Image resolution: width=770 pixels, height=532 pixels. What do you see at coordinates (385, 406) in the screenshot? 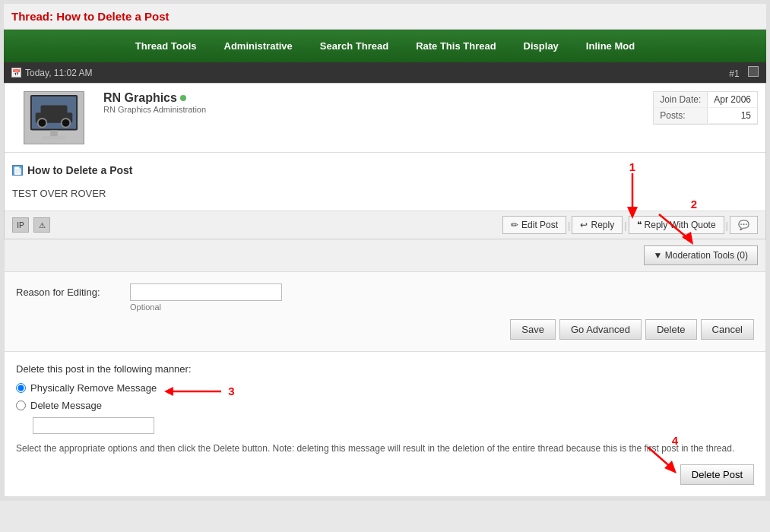
I see `delete-message-option: Delete Message` at bounding box center [385, 406].